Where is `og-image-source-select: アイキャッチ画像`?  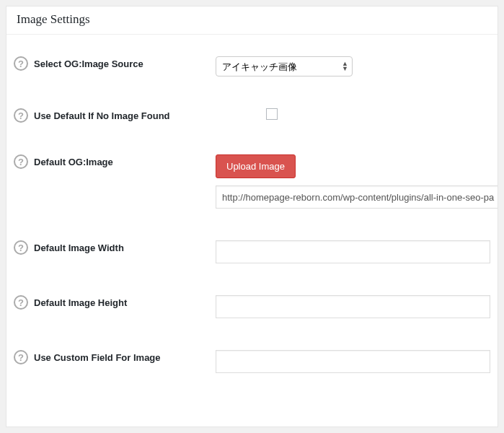 og-image-source-select: アイキャッチ画像 is located at coordinates (284, 66).